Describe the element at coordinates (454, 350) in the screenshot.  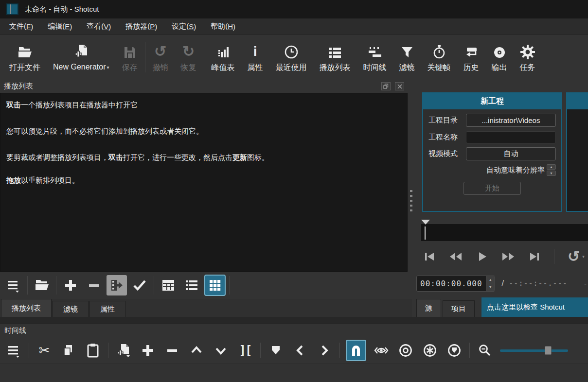
I see `ripple-markers-button` at that location.